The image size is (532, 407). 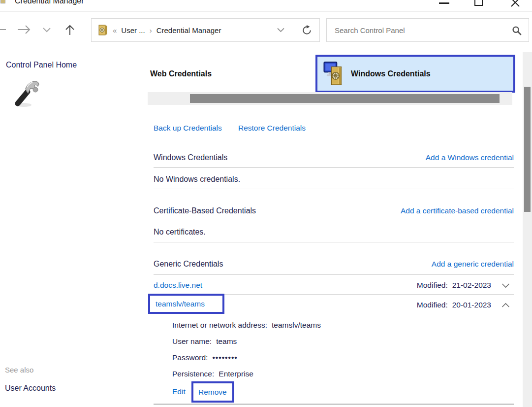 I want to click on breadcrumb-root: User ..., so click(x=133, y=31).